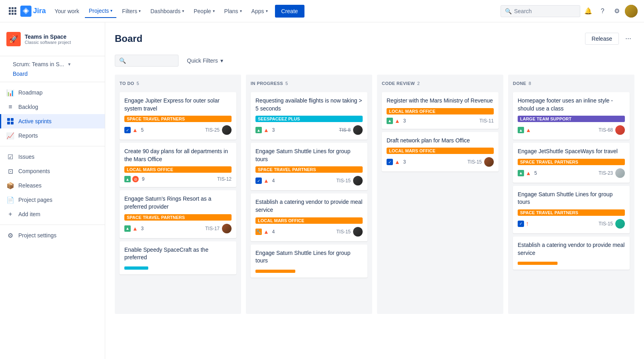  Describe the element at coordinates (128, 39) in the screenshot. I see `board-title: Board` at that location.